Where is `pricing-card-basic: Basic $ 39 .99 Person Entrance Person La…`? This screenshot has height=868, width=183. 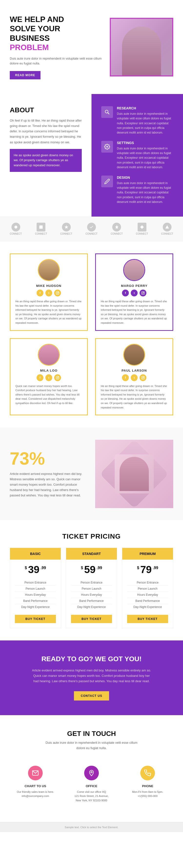
pricing-card-basic: Basic $ 39 .99 Person Entrance Person La… is located at coordinates (35, 588).